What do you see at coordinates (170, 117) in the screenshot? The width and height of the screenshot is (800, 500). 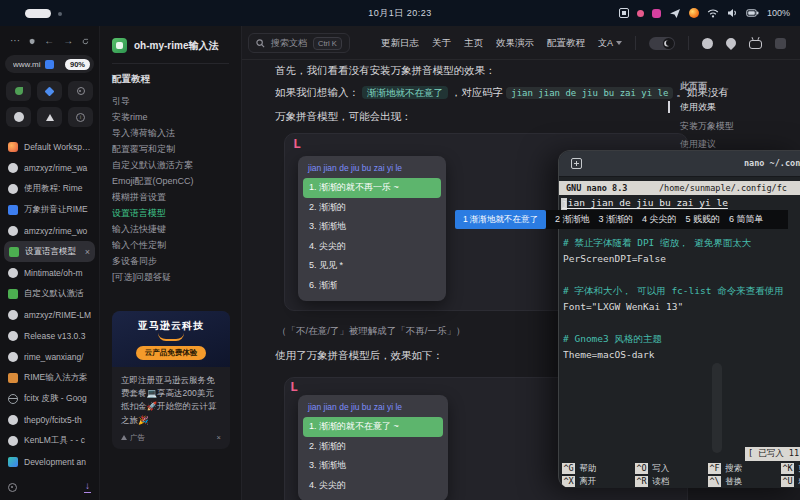 I see `sidebar-item: 安装rime` at bounding box center [170, 117].